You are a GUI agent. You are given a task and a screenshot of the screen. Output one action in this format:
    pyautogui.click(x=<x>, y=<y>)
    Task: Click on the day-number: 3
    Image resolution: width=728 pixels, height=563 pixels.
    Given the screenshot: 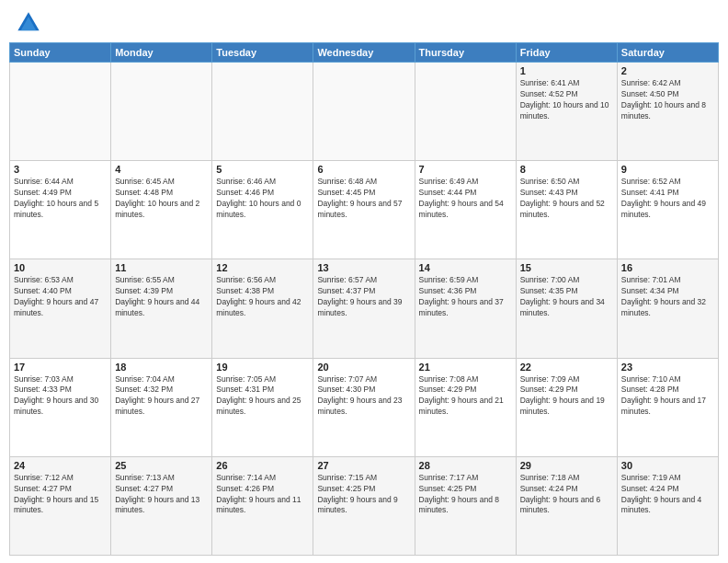 What is the action you would take?
    pyautogui.click(x=61, y=169)
    